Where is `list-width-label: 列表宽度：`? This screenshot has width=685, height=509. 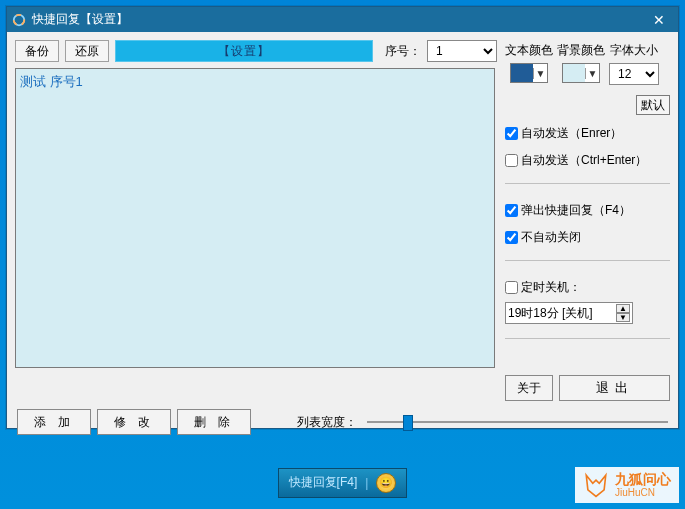 list-width-label: 列表宽度： is located at coordinates (327, 422).